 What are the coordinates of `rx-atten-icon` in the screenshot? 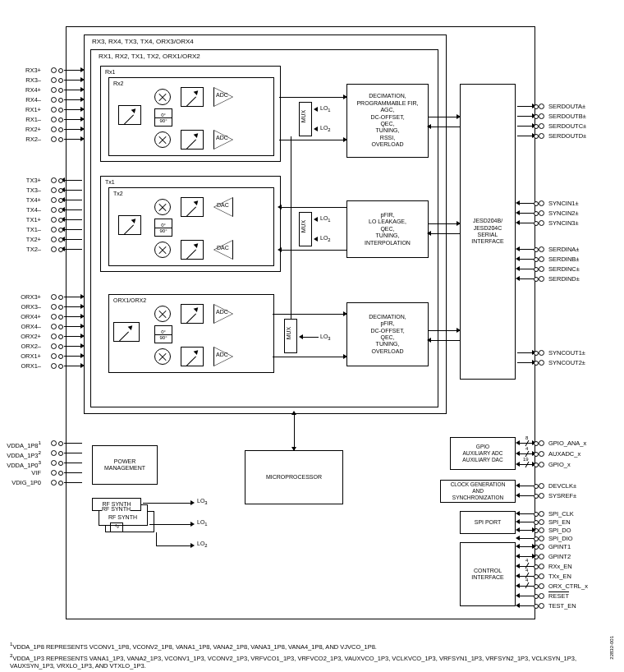 It's located at (130, 115).